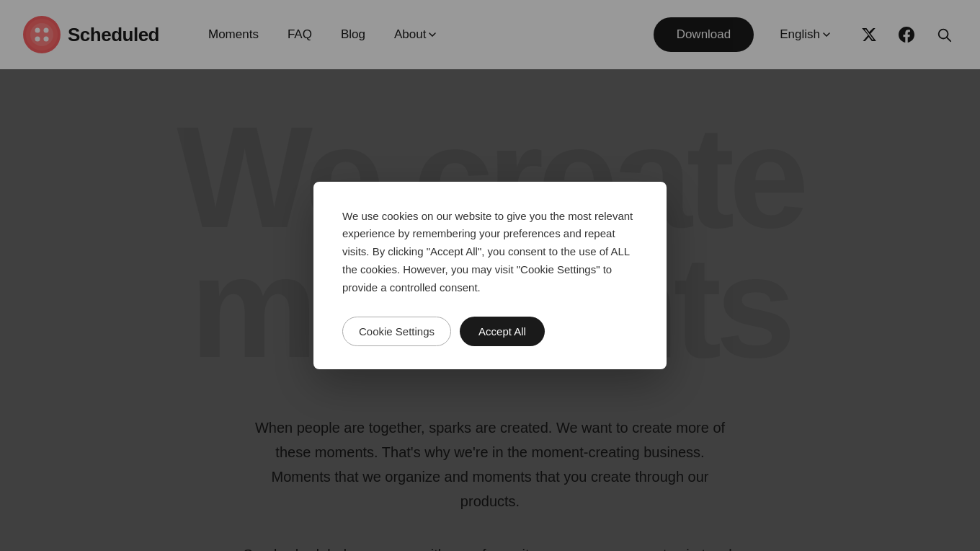  What do you see at coordinates (490, 276) in the screenshot?
I see `cookie-modal: We use cookies on our website to give yo…` at bounding box center [490, 276].